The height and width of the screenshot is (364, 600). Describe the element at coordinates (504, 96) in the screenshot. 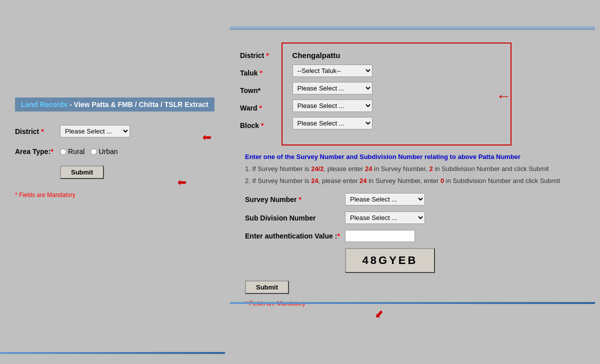

I see `arrow-ward: ←` at that location.